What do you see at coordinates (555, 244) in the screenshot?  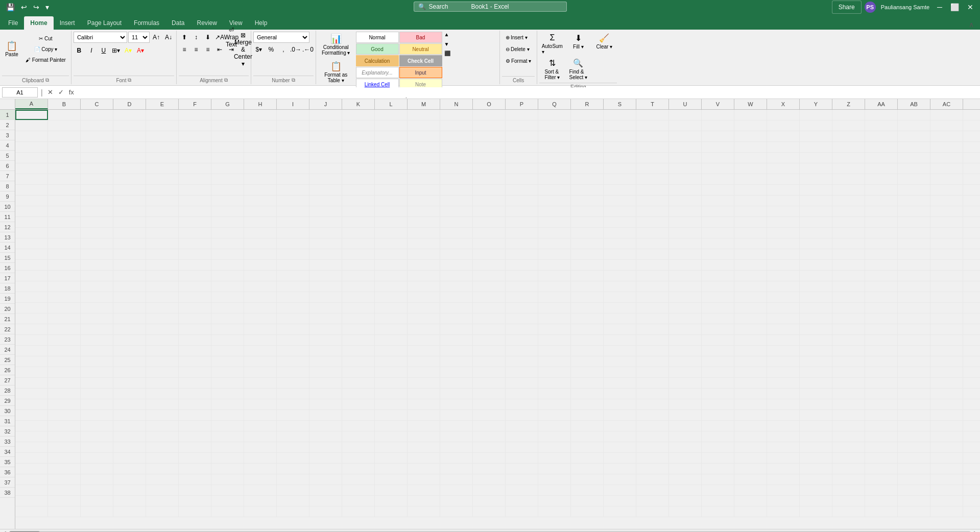 I see `cell-Q13` at bounding box center [555, 244].